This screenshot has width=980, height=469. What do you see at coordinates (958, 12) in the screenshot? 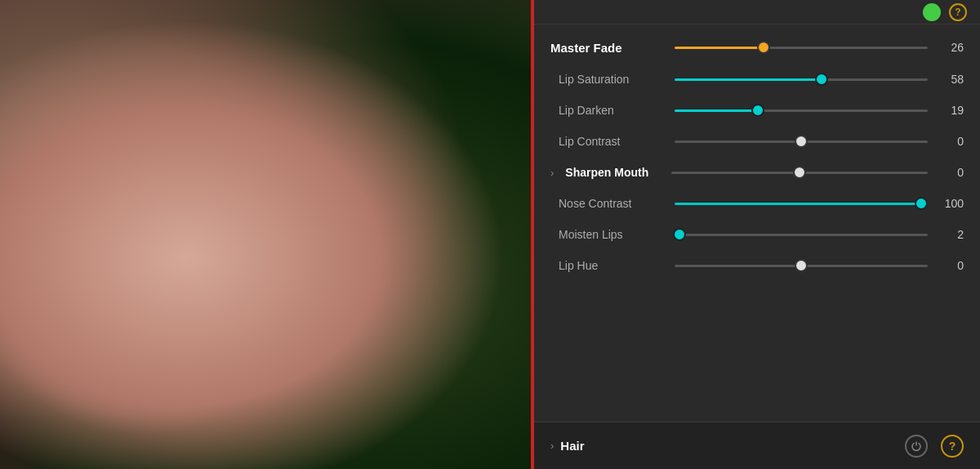
I see `yellow-question-icon: ?` at bounding box center [958, 12].